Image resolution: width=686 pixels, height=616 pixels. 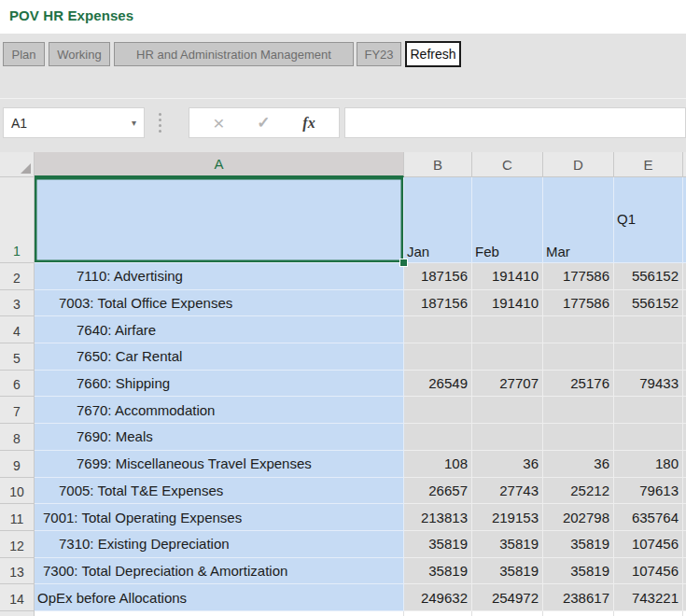 I want to click on cell-E2: 556152, so click(x=649, y=276).